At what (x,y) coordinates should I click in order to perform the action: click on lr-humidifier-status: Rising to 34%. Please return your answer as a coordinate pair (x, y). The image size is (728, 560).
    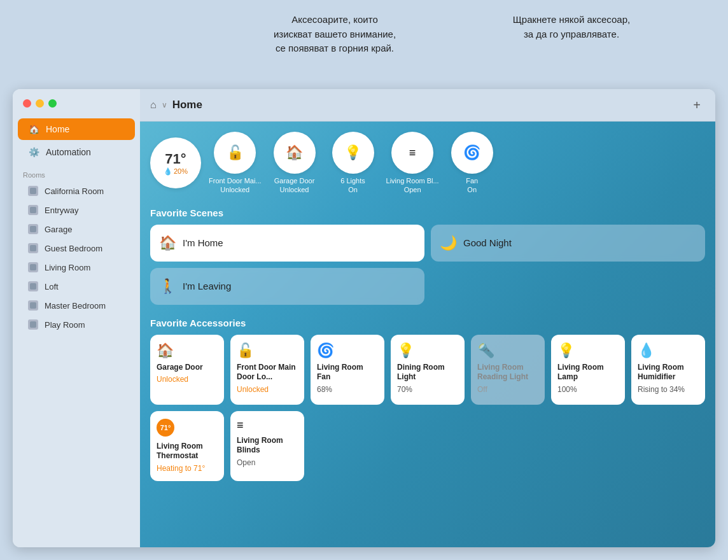
    Looking at the image, I should click on (668, 389).